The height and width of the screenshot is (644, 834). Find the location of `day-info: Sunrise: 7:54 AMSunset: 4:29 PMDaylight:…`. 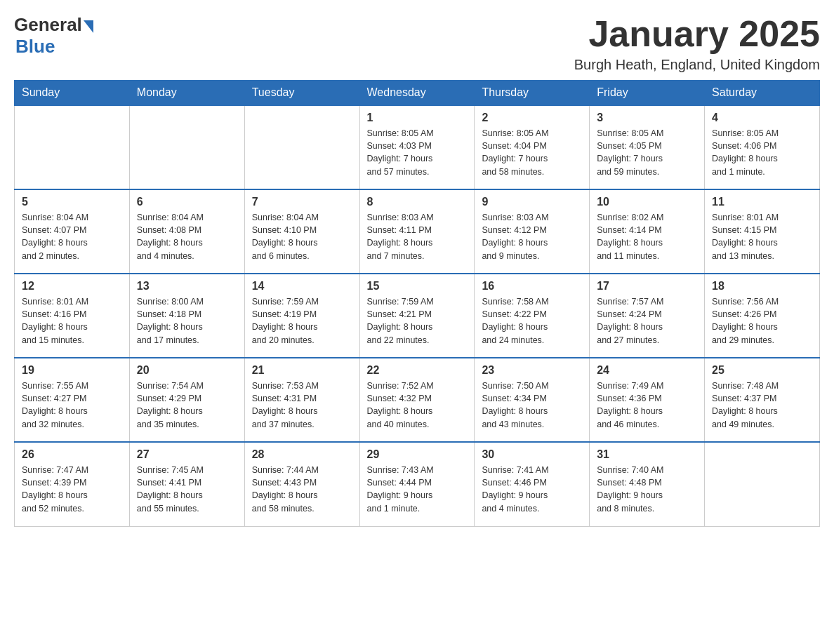

day-info: Sunrise: 7:54 AMSunset: 4:29 PMDaylight:… is located at coordinates (187, 405).